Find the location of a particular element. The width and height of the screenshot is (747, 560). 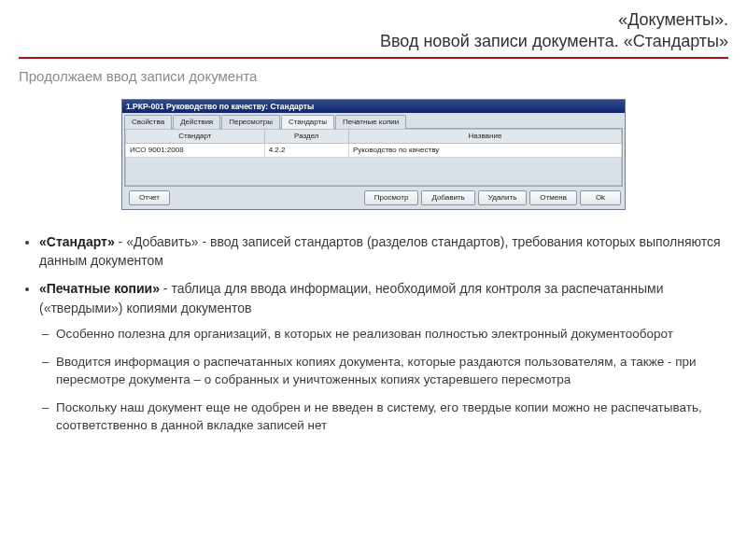

page-subheading: Продолжаем ввод записи документа is located at coordinates (374, 77).